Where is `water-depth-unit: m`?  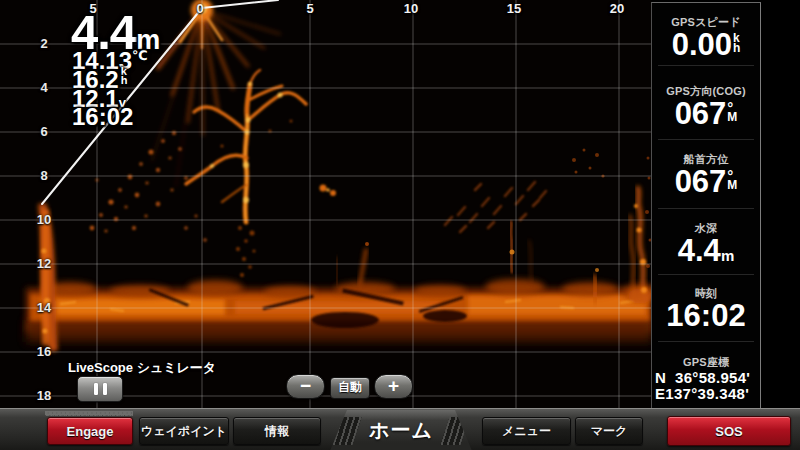 water-depth-unit: m is located at coordinates (728, 256).